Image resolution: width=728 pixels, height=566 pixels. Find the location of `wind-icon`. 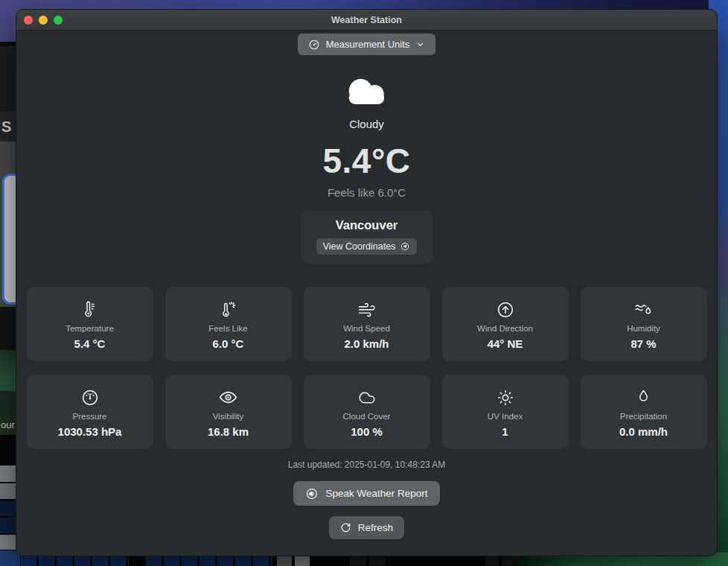

wind-icon is located at coordinates (367, 310).